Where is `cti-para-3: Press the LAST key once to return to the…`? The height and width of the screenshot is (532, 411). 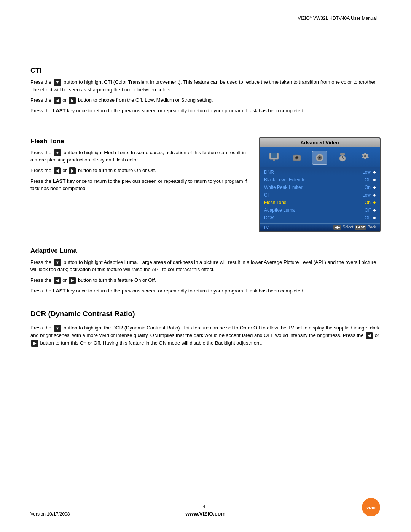
cti-para-3: Press the LAST key once to return to the… is located at coordinates (206, 111).